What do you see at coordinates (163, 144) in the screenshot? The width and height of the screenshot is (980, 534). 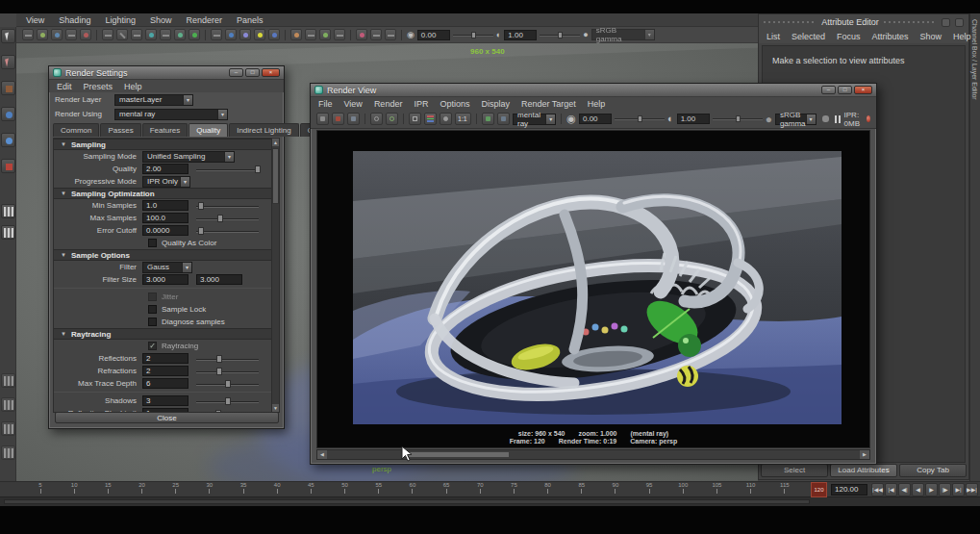 I see `sampling-section-header: ▼ Sampling` at bounding box center [163, 144].